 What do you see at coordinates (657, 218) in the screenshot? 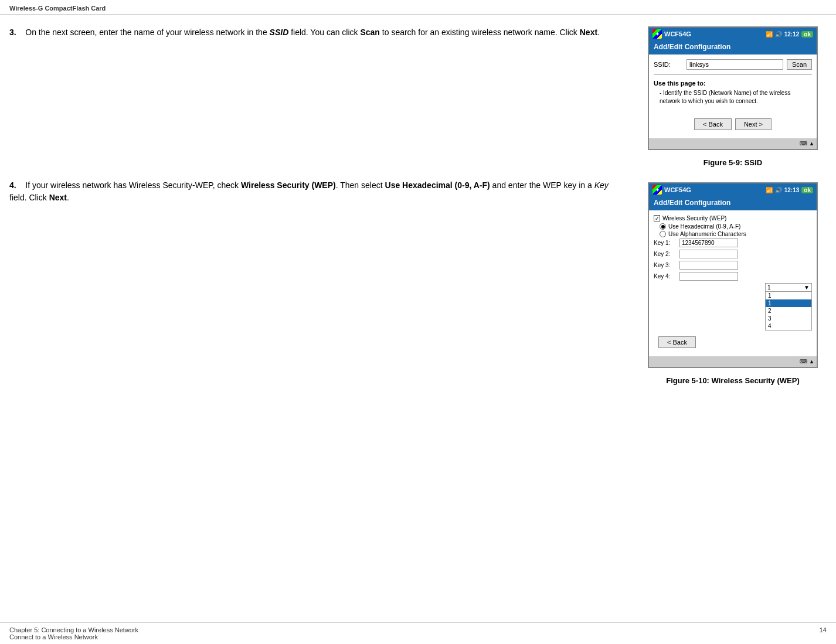
I see `wep-checkbox: ✓` at bounding box center [657, 218].